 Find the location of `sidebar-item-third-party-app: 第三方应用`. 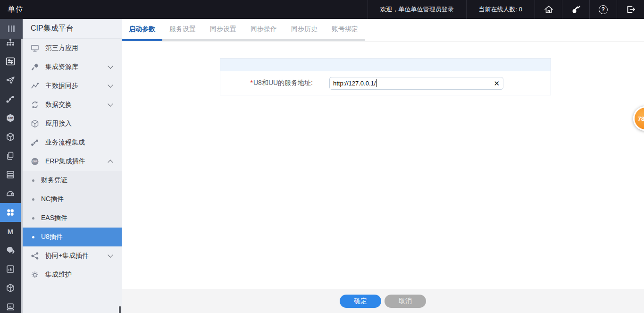

sidebar-item-third-party-app: 第三方应用 is located at coordinates (72, 48).